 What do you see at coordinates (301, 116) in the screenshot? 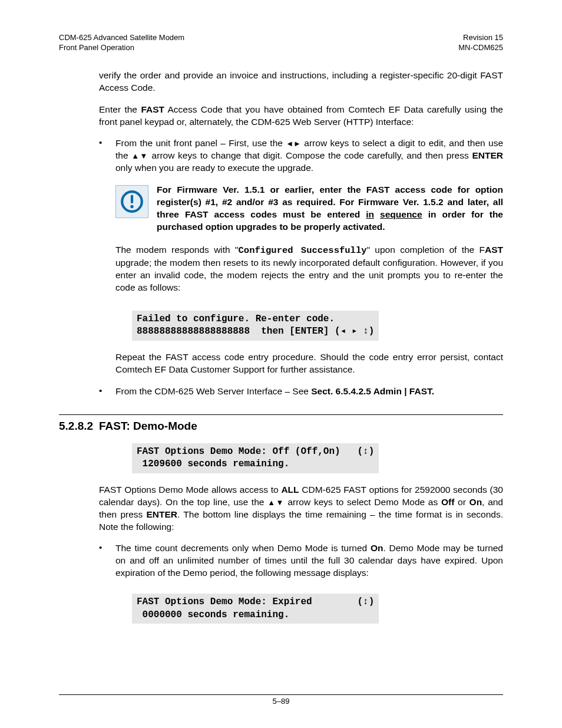
I see `paragraph: Enter the FAST Access Code that you have…` at bounding box center [301, 116].